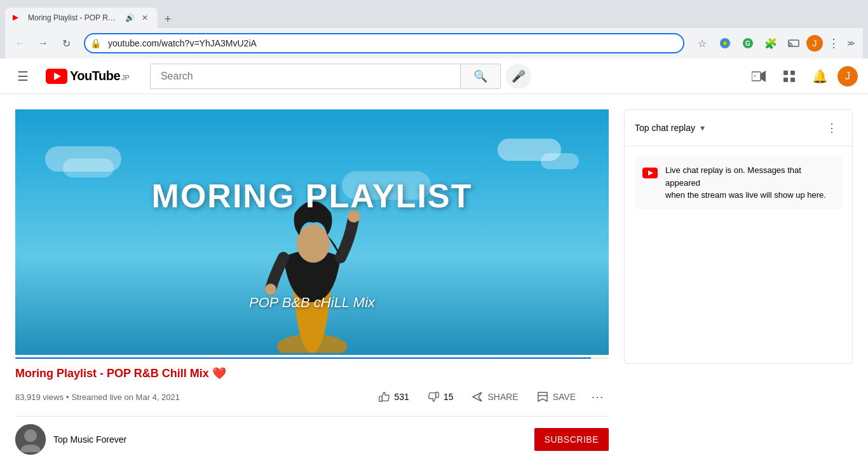 Image resolution: width=868 pixels, height=463 pixels. Describe the element at coordinates (767, 43) in the screenshot. I see `toolbar-icons: ☆ G 🧩` at that location.